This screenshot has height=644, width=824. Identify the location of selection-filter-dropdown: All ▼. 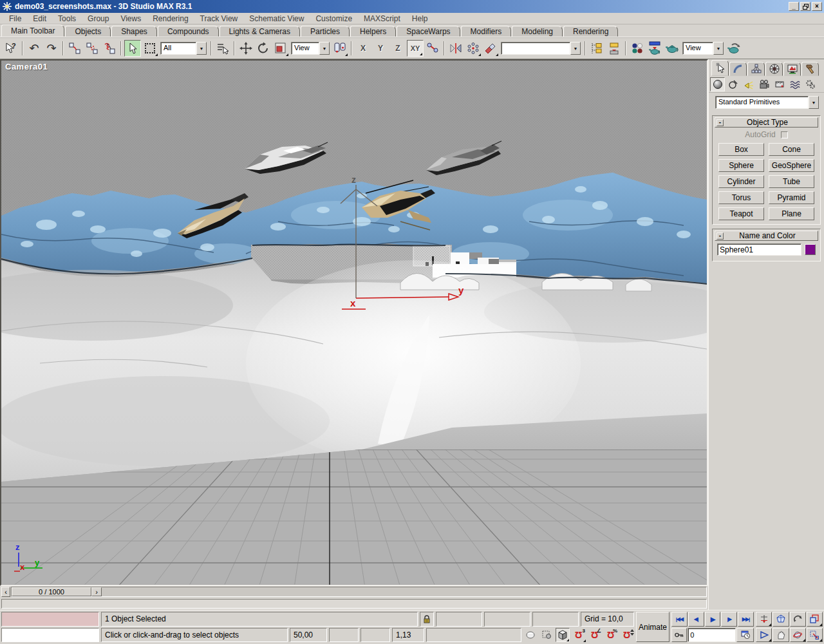
(183, 48).